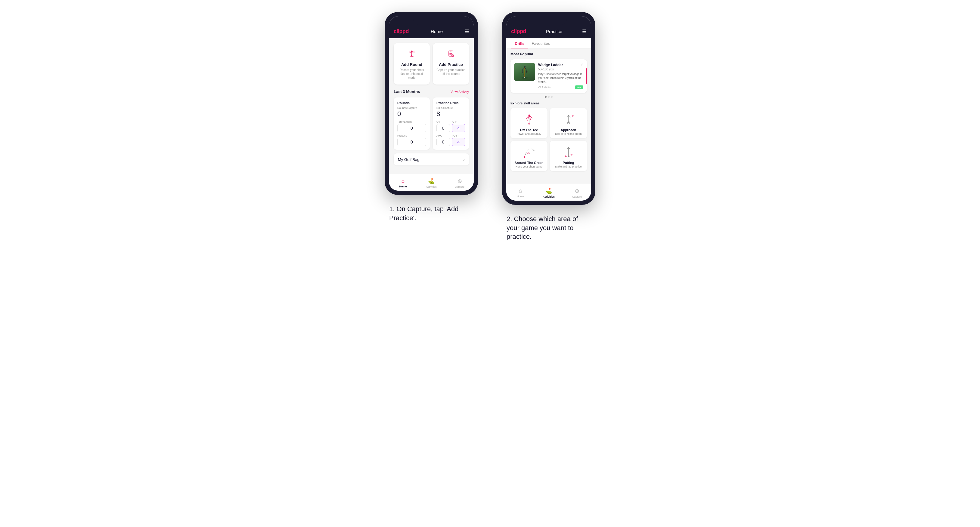  What do you see at coordinates (460, 183) in the screenshot?
I see `nav-capture-1: ⊕ Capture` at bounding box center [460, 183].